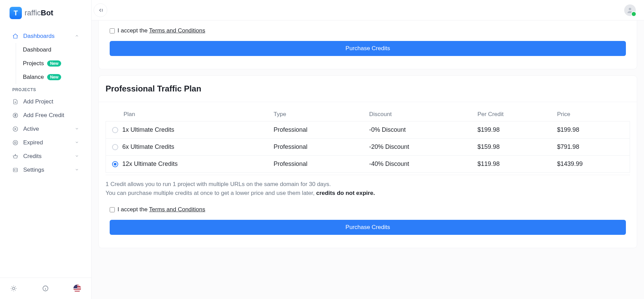 The width and height of the screenshot is (644, 299). Describe the element at coordinates (15, 170) in the screenshot. I see `id-card-icon` at that location.